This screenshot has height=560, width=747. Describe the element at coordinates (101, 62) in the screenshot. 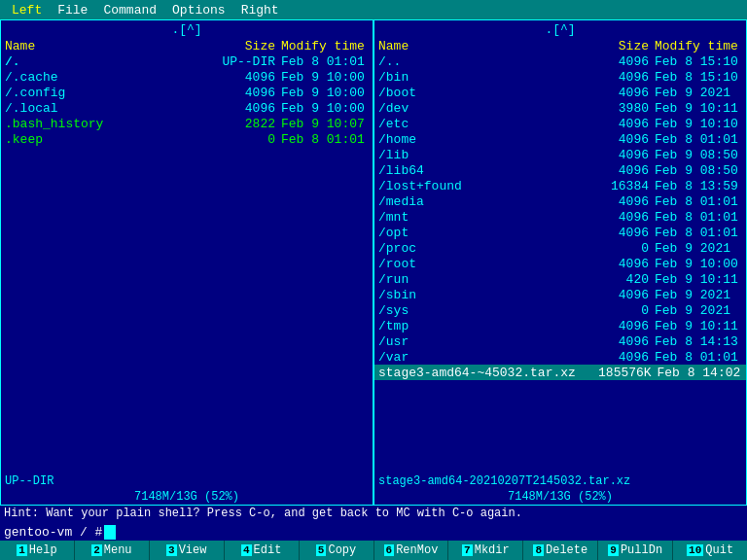

I see `left-filename-0: /.` at that location.